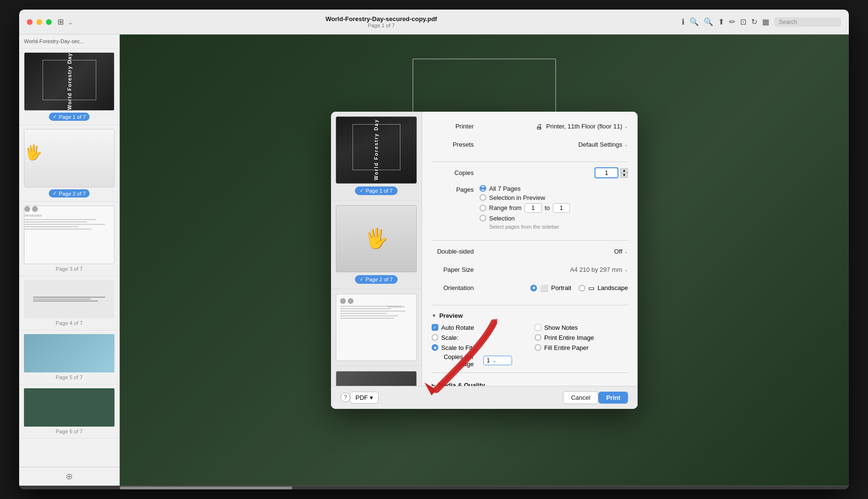  What do you see at coordinates (581, 398) in the screenshot?
I see `cancel-button: Cancel` at bounding box center [581, 398].